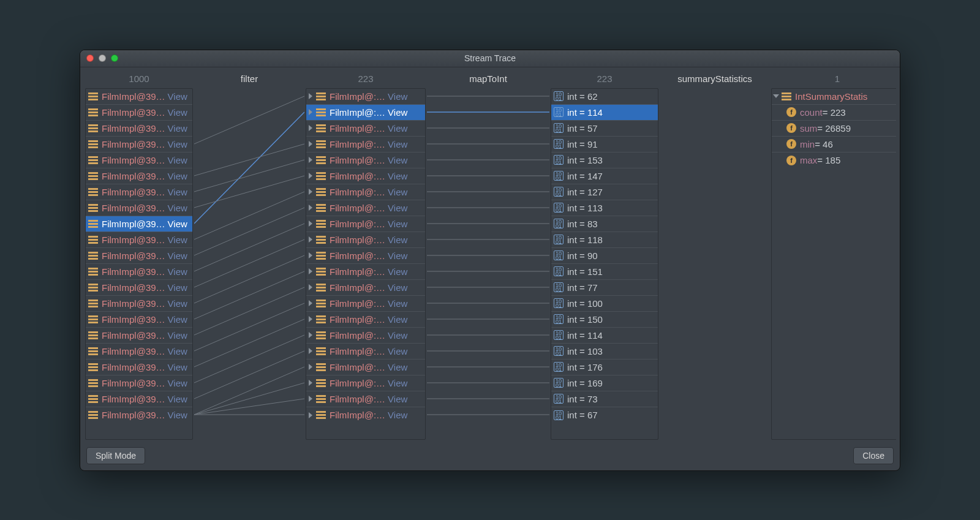 The width and height of the screenshot is (980, 520). I want to click on filter-result-panel: FilmImpl@:…ViewFilmImpl@:…ViewFilmImpl@:…, so click(366, 264).